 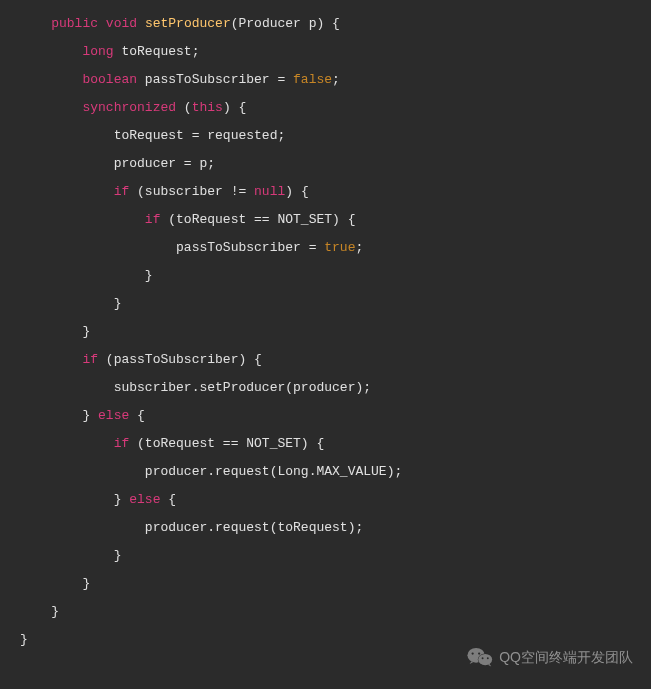 I want to click on keyword-true: true, so click(x=340, y=248).